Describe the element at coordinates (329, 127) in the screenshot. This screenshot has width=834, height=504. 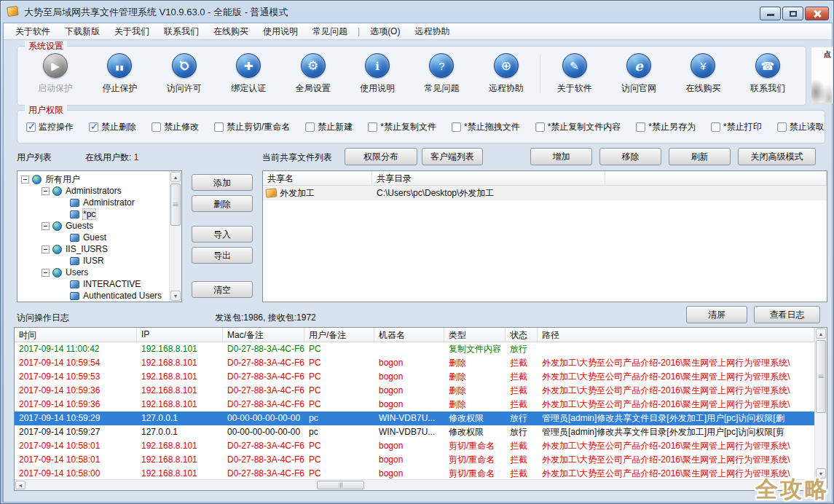
I see `checkbox-forbid-create: 禁止新建` at that location.